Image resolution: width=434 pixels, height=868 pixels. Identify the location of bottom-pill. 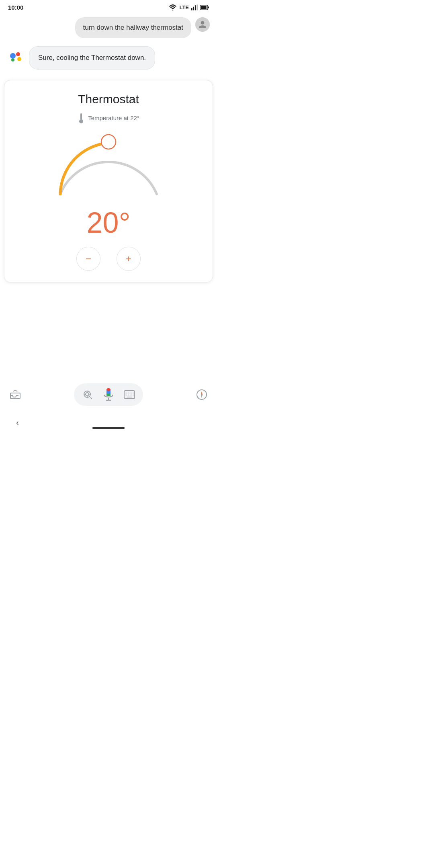
(108, 395).